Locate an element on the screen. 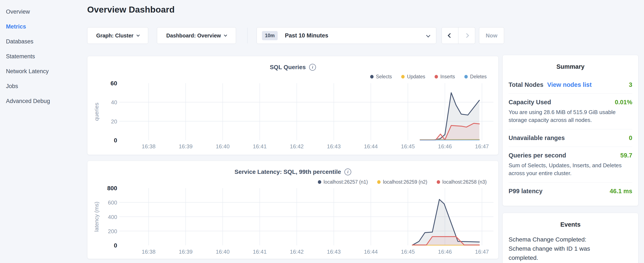 The image size is (644, 263). dashboard-dropdown: Dashboard: Overview is located at coordinates (196, 36).